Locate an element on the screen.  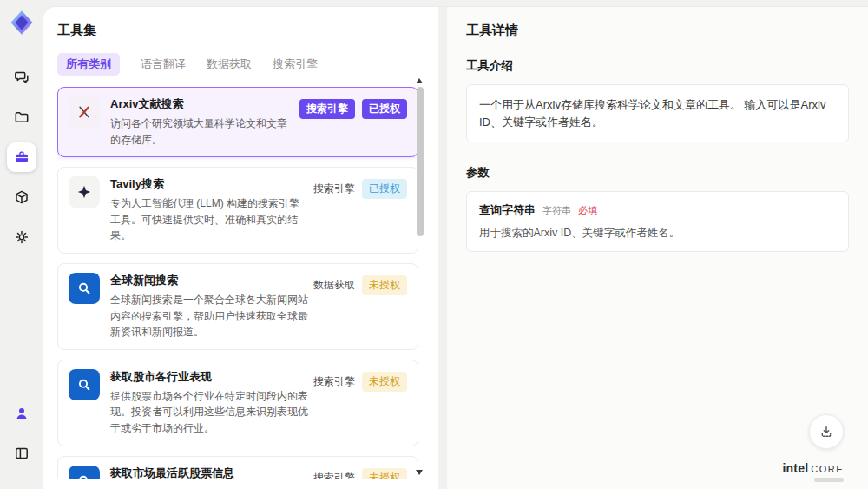
panel-divider is located at coordinates (443, 248).